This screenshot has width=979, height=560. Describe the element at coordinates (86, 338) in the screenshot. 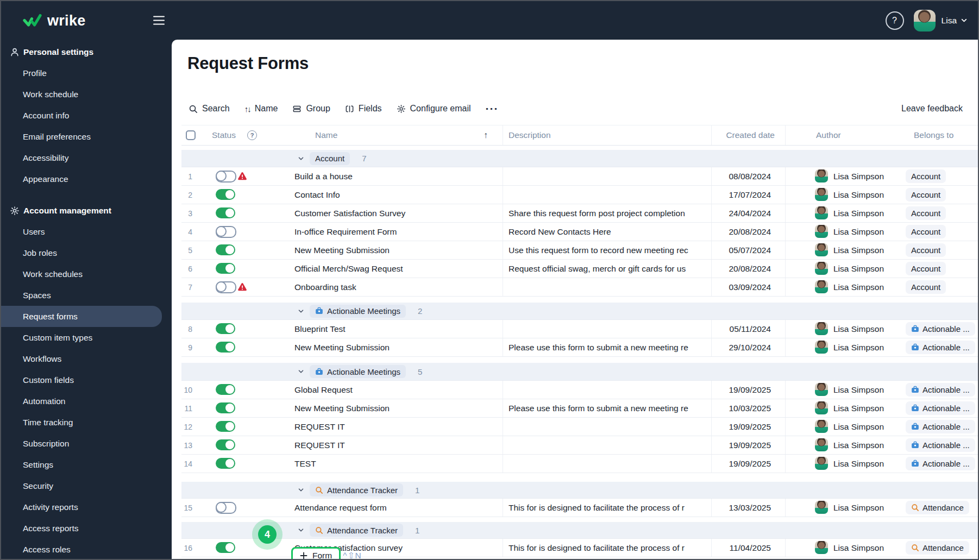

I see `sidebar-item-custom-item-types: Custom item types` at that location.